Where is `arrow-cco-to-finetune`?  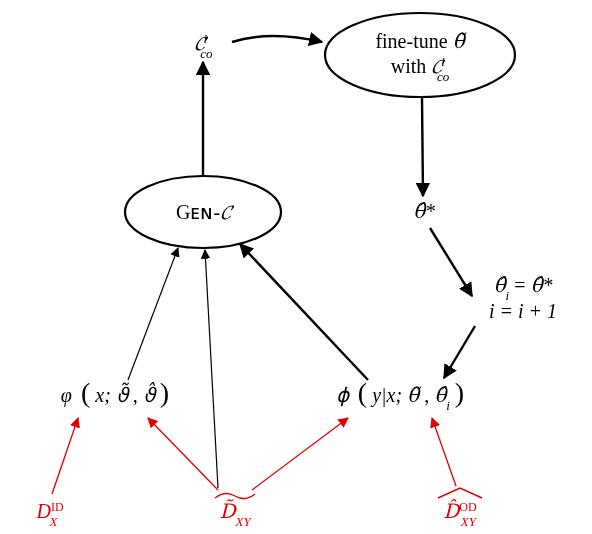
arrow-cco-to-finetune is located at coordinates (277, 39).